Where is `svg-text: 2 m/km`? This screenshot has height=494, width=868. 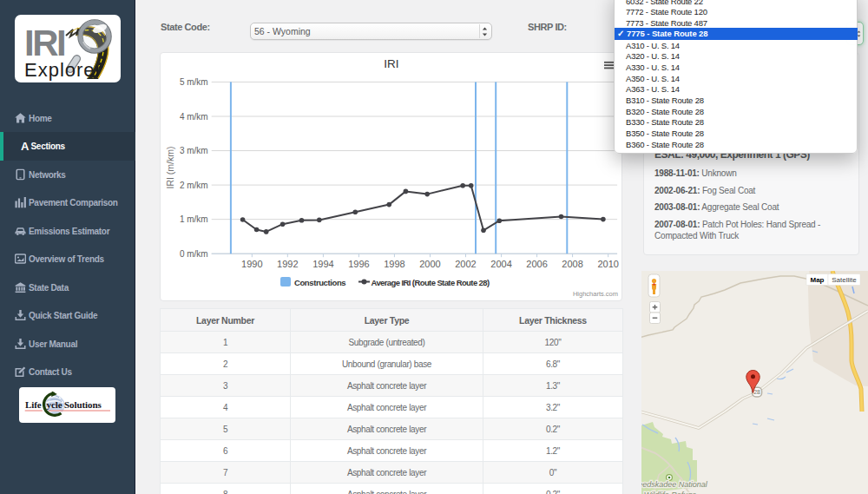 svg-text: 2 m/km is located at coordinates (194, 186).